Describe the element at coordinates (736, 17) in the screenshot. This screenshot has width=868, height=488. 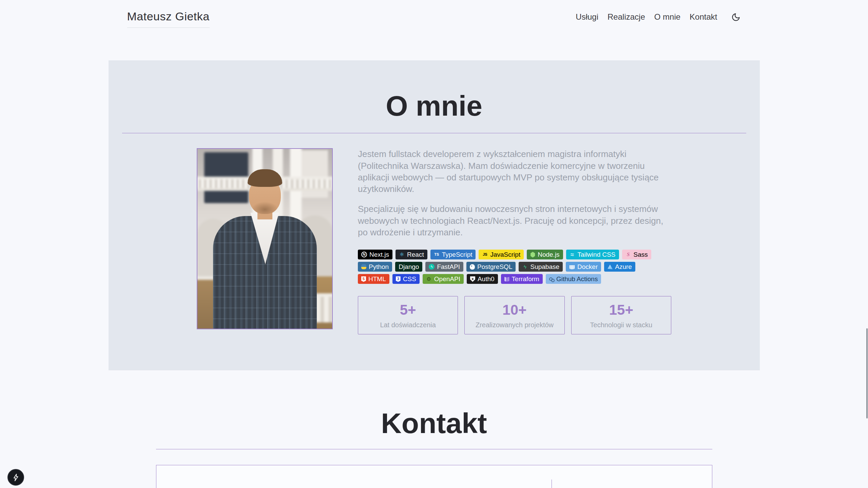
I see `theme-toggle-button` at that location.